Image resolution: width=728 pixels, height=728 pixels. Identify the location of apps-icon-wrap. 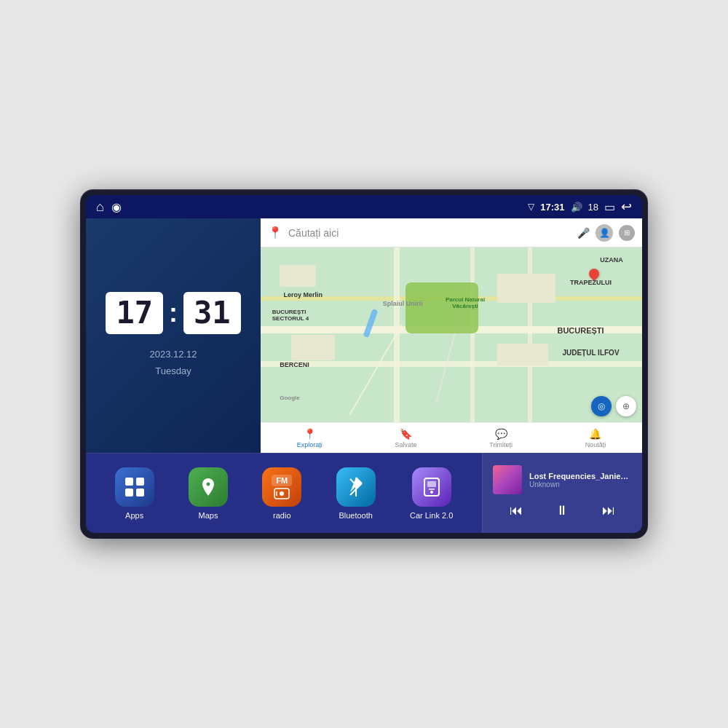
(135, 487).